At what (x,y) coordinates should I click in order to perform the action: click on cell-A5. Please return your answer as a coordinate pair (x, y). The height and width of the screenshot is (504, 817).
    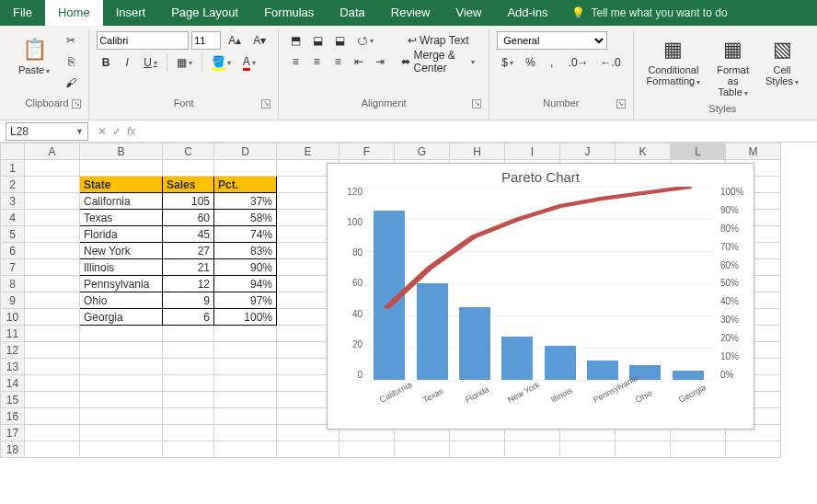
    Looking at the image, I should click on (52, 235).